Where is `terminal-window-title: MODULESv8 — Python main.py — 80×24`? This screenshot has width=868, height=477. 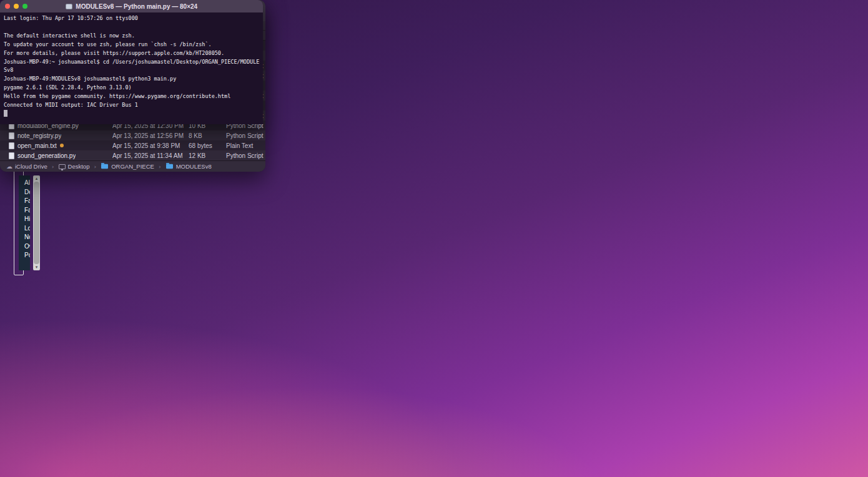 terminal-window-title: MODULESv8 — Python main.py — 80×24 is located at coordinates (131, 6).